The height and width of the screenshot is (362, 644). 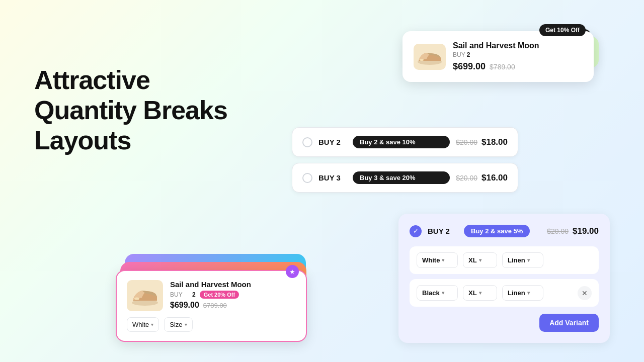 What do you see at coordinates (185, 305) in the screenshot?
I see `product-price-new: $699.00` at bounding box center [185, 305].